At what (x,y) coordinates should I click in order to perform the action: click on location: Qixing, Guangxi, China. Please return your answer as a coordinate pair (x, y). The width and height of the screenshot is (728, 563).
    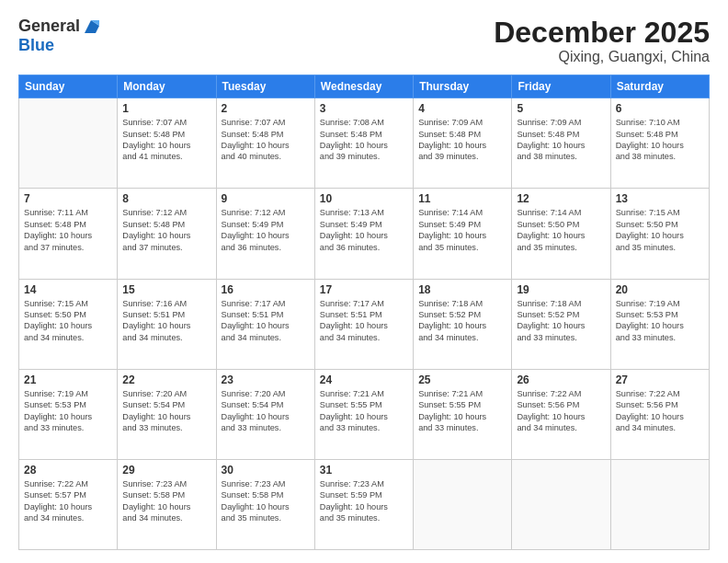
    Looking at the image, I should click on (601, 57).